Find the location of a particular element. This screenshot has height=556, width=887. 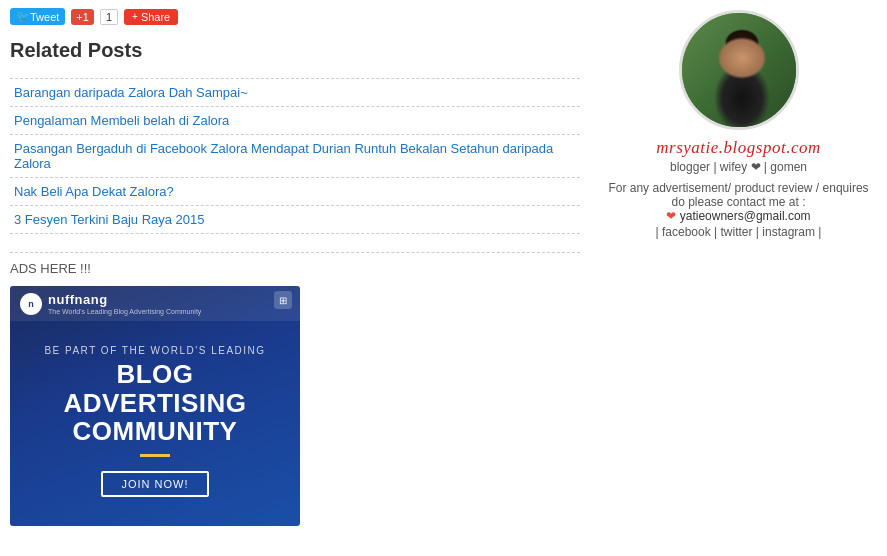

blog-name-title: mrsyatie.blogspot.com is located at coordinates (738, 148).